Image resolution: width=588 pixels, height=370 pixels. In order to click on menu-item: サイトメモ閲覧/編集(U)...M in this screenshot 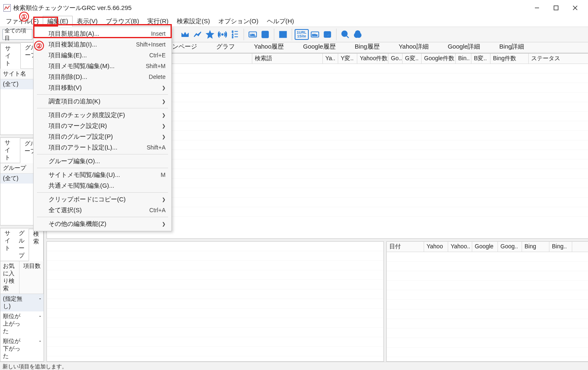, I will do `click(102, 175)`.